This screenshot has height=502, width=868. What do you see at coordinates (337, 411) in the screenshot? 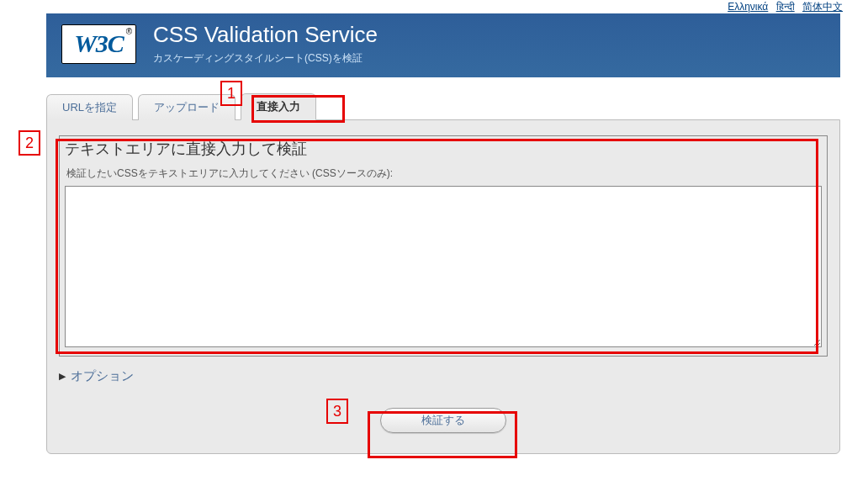
I see `annotation-number-3: 3` at bounding box center [337, 411].